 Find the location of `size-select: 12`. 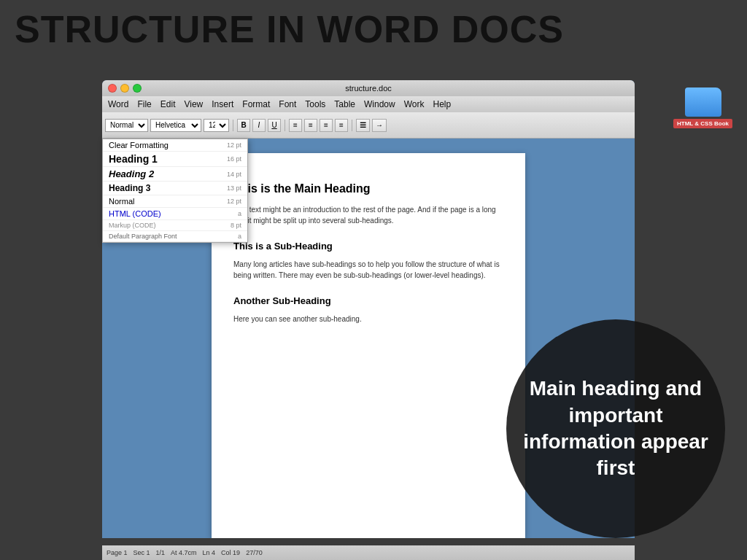

size-select: 12 is located at coordinates (216, 125).